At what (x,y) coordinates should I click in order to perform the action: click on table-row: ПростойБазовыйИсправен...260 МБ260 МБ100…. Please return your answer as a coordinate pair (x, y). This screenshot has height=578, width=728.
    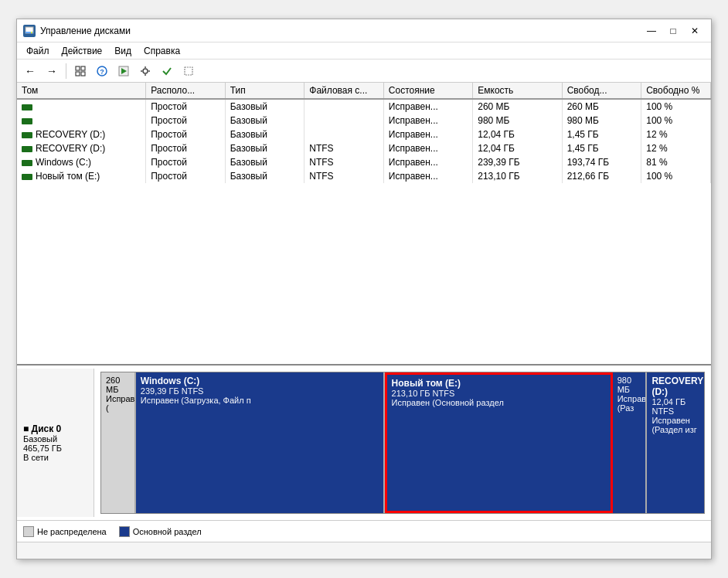
    Looking at the image, I should click on (364, 107).